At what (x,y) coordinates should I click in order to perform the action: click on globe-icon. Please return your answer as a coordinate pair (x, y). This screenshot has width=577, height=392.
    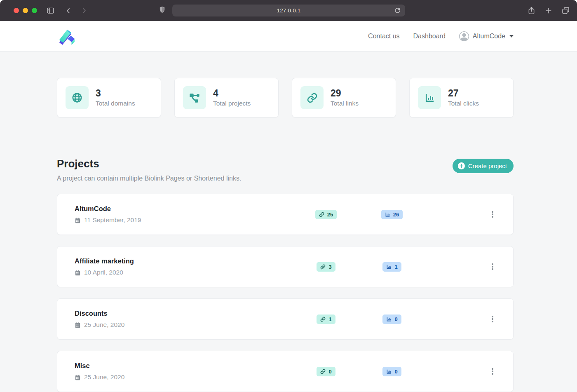
    Looking at the image, I should click on (77, 98).